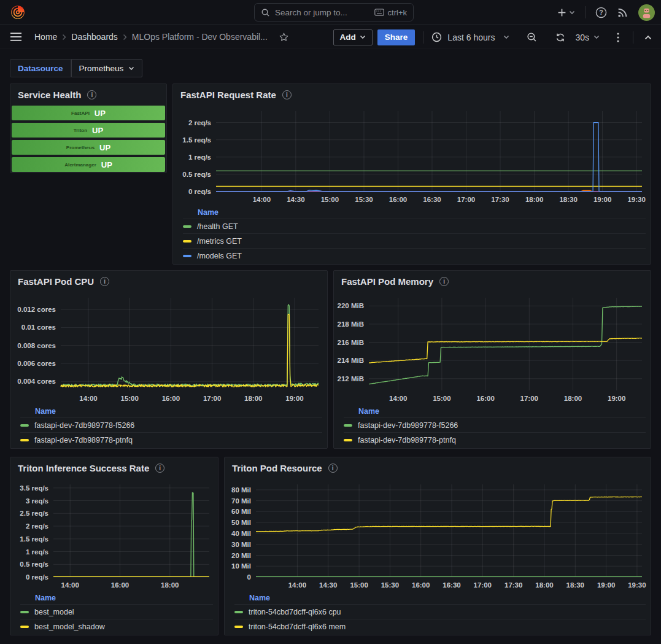 This screenshot has height=644, width=661. Describe the element at coordinates (171, 398) in the screenshot. I see `svg-text: 16:00` at that location.